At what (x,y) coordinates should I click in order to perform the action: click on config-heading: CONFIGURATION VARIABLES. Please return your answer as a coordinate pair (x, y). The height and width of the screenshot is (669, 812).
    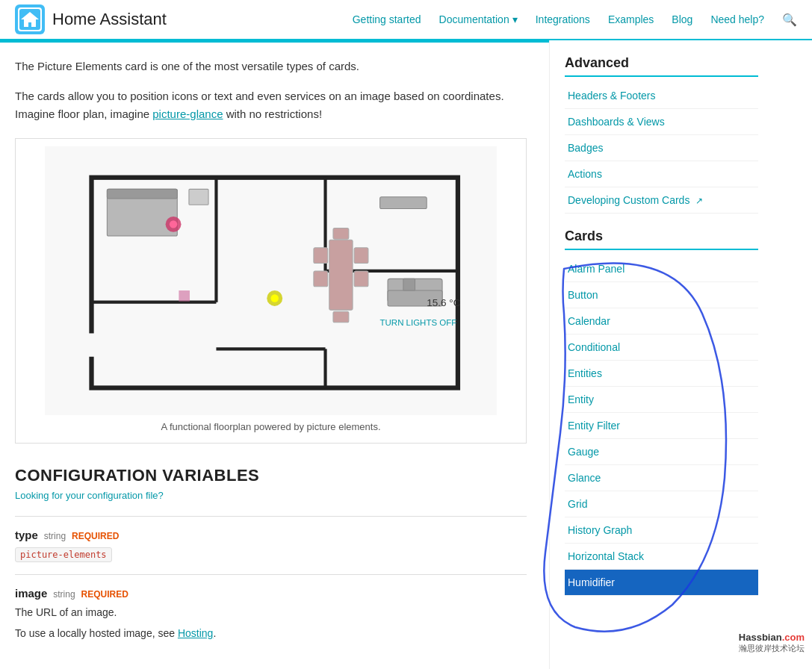
    Looking at the image, I should click on (270, 476).